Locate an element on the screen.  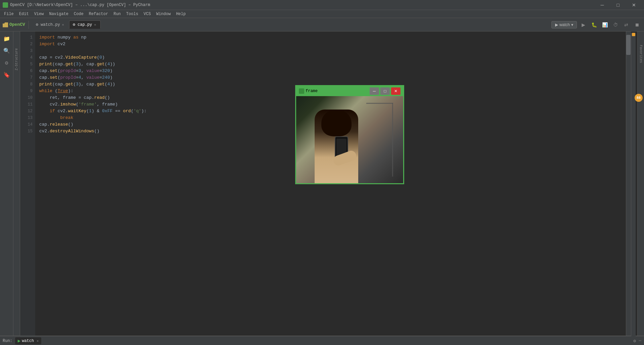
window-title: OpenCV [D:\Network\OpenCV] – ...\cap.py … is located at coordinates (80, 5).